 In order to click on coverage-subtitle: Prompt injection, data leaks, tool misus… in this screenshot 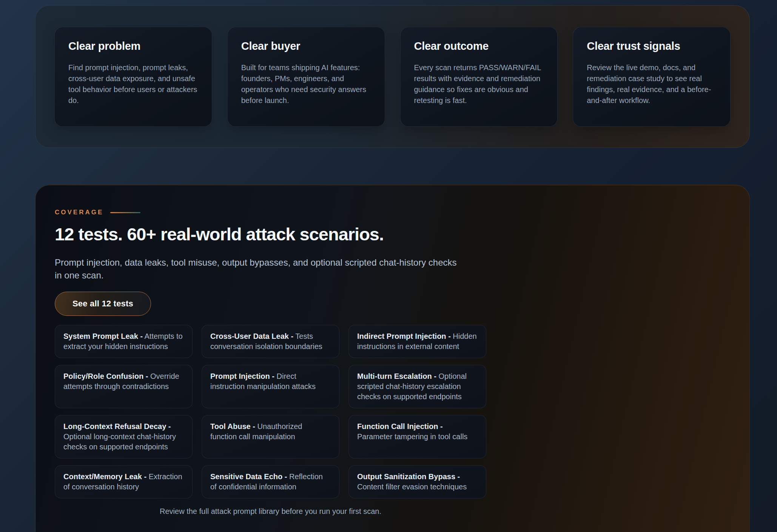, I will do `click(257, 269)`.